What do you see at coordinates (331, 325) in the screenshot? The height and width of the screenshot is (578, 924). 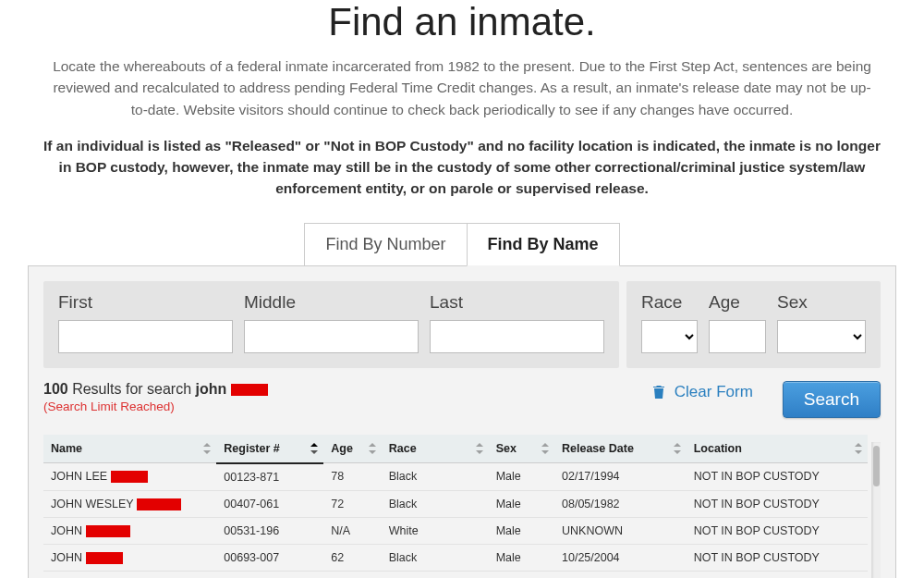 I see `name-filter-group: First Middle Last` at bounding box center [331, 325].